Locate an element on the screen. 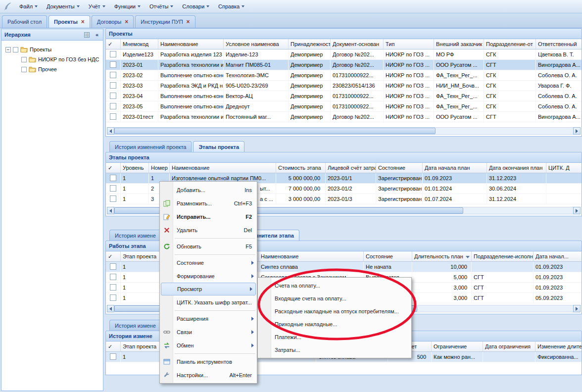 This screenshot has height=392, width=582. column-header: Тип is located at coordinates (409, 45).